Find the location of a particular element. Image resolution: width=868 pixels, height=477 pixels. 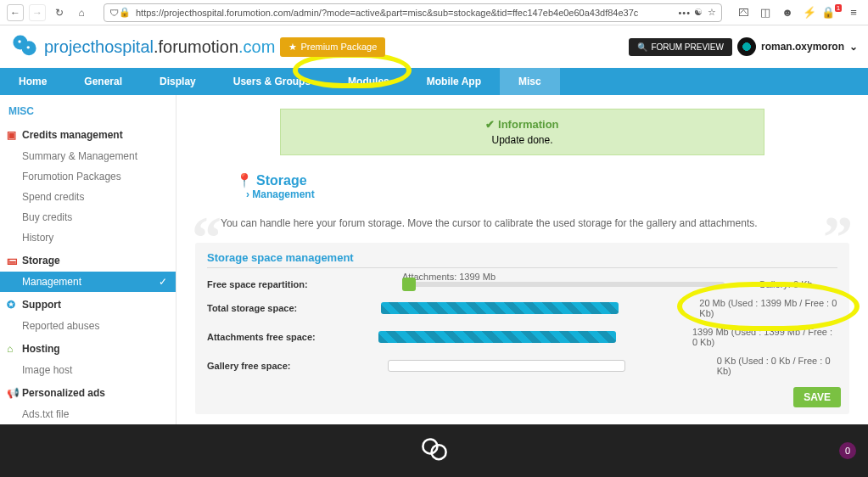

forward-button: → is located at coordinates (37, 13).